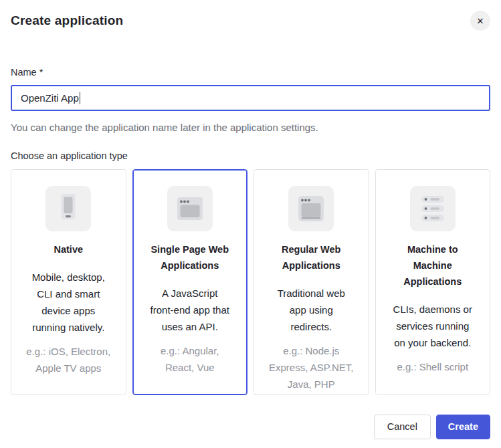 This screenshot has width=501, height=448. Describe the element at coordinates (250, 156) in the screenshot. I see `application-type-label: Choose an application type` at that location.